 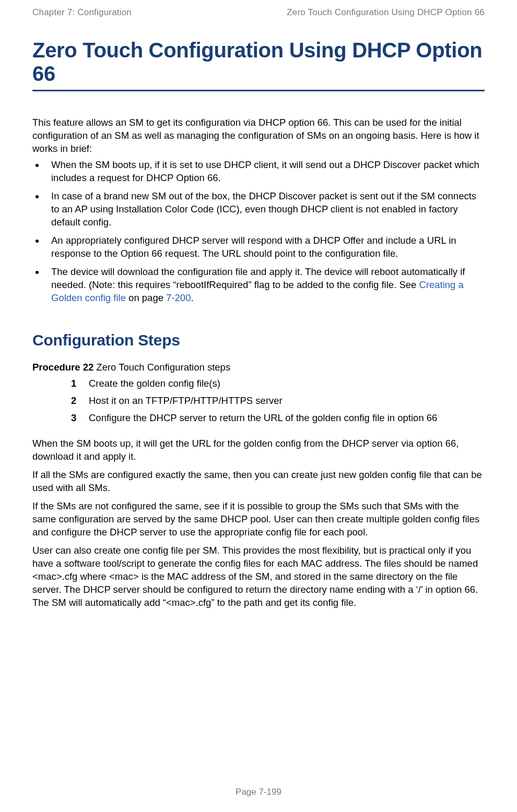 I want to click on step-number: 2, so click(x=80, y=401).